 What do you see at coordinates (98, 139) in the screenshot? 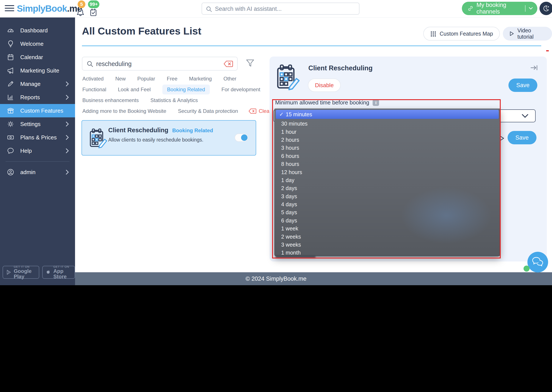
I see `reschedule-calendar-icon` at bounding box center [98, 139].